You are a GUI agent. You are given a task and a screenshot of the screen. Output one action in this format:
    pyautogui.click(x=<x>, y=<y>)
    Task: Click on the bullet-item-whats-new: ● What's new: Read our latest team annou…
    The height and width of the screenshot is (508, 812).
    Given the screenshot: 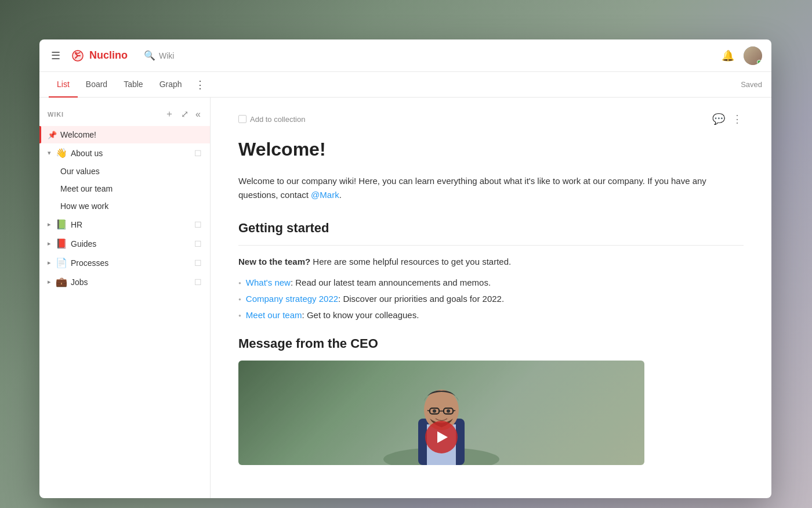 What is the action you would take?
    pyautogui.click(x=491, y=283)
    